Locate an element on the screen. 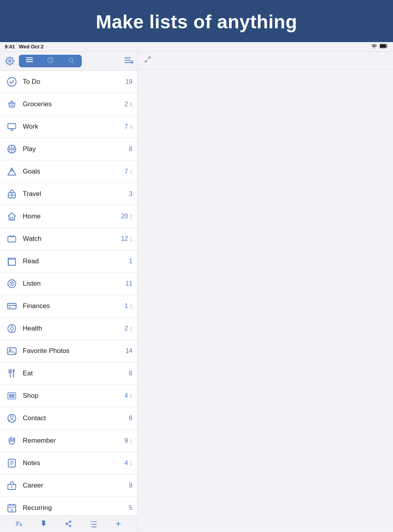  list-item: Watch121 is located at coordinates (68, 239).